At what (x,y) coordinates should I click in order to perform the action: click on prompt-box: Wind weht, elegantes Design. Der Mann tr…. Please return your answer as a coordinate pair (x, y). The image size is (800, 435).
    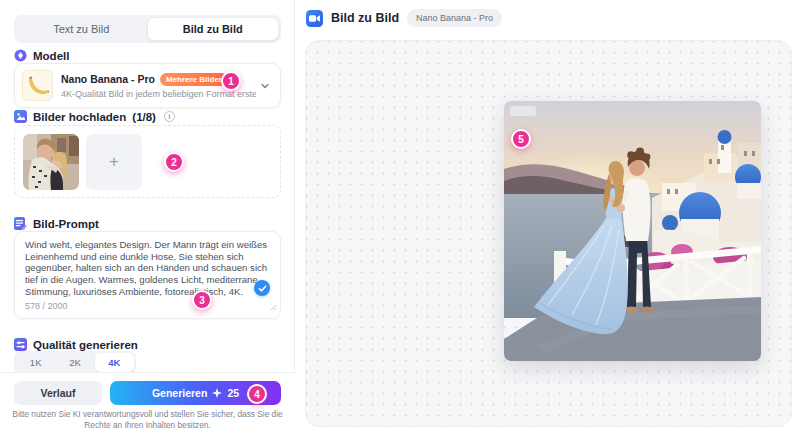
    Looking at the image, I should click on (148, 275).